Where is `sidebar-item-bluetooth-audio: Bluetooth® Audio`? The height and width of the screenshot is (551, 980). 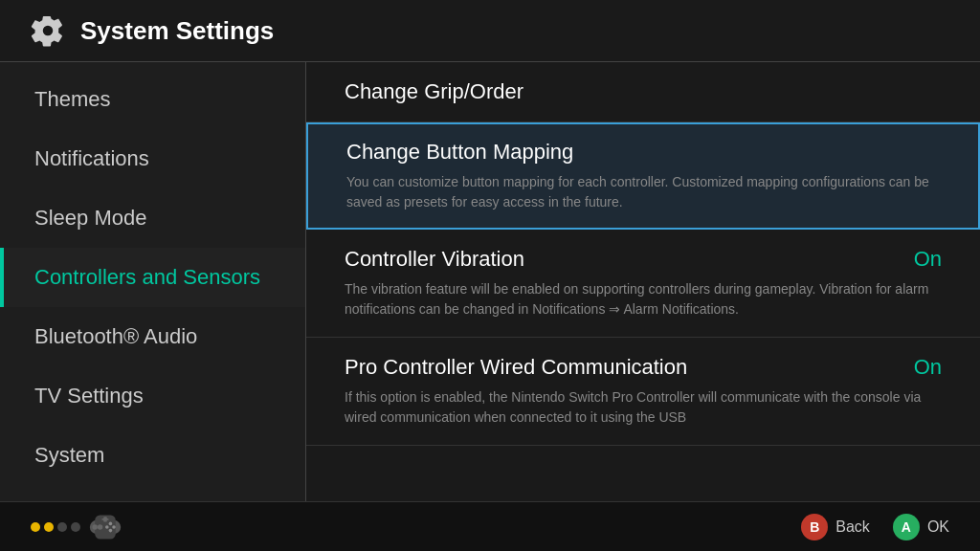 sidebar-item-bluetooth-audio: Bluetooth® Audio is located at coordinates (153, 337).